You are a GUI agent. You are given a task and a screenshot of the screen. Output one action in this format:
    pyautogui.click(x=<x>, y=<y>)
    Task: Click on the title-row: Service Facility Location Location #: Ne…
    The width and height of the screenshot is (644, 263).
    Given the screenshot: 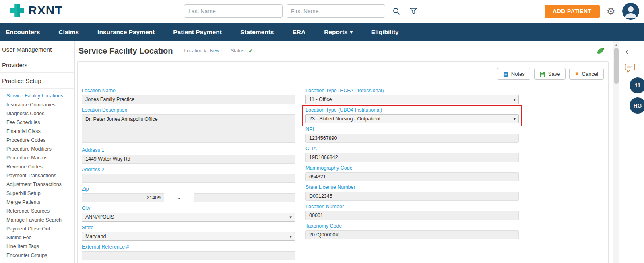 What is the action you would take?
    pyautogui.click(x=344, y=51)
    